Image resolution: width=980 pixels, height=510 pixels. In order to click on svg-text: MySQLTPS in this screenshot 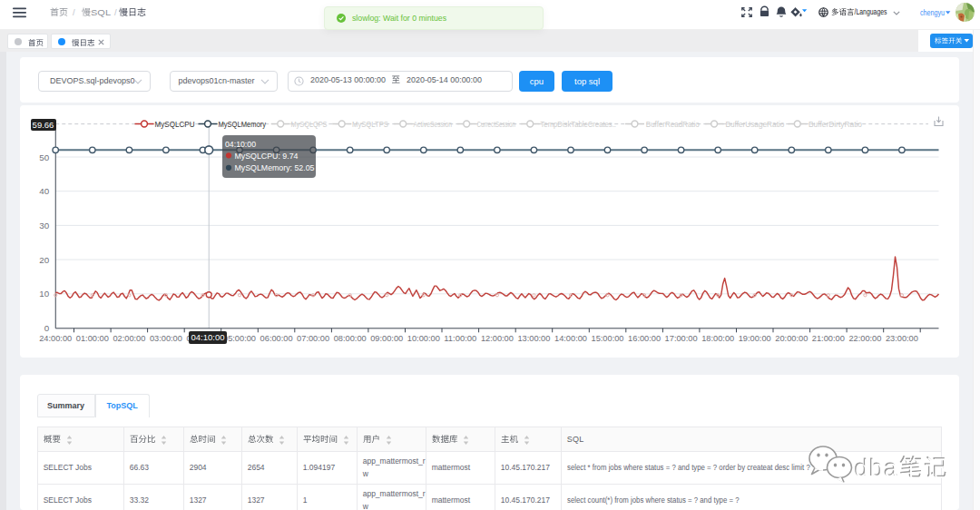, I will do `click(370, 124)`.